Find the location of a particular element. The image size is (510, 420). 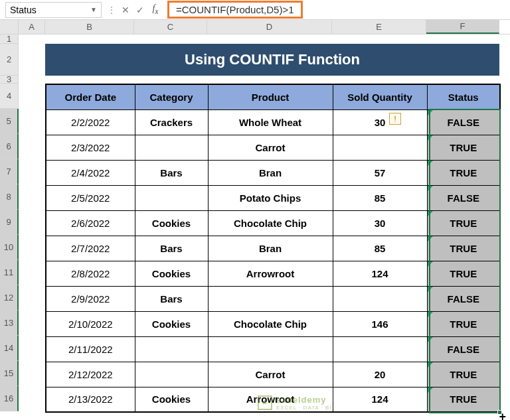

table-row: 2/4/2022BarsBran57TRUE is located at coordinates (273, 173).